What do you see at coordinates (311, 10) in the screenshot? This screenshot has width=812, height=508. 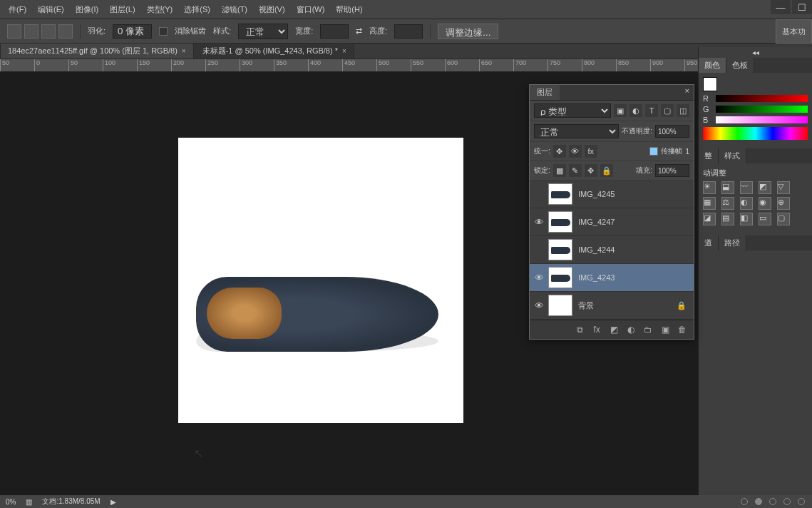 I see `menu-window: 窗口(W)` at bounding box center [311, 10].